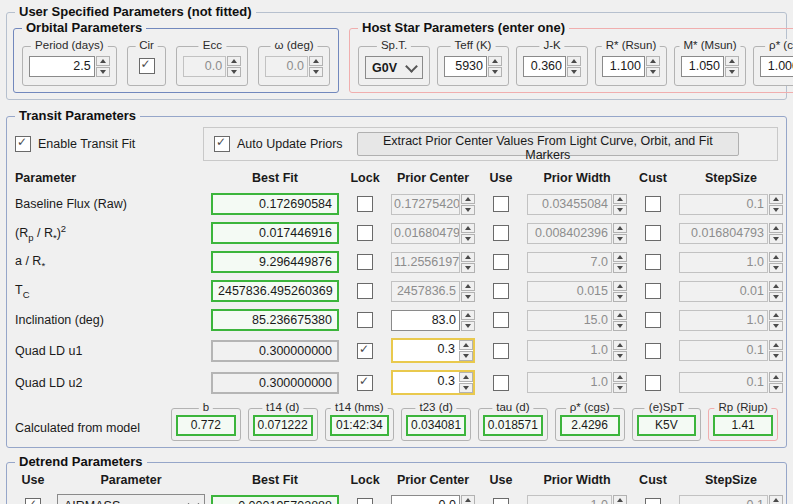 This screenshot has width=793, height=504. I want to click on prior-width-spinner-value: 7.0, so click(570, 262).